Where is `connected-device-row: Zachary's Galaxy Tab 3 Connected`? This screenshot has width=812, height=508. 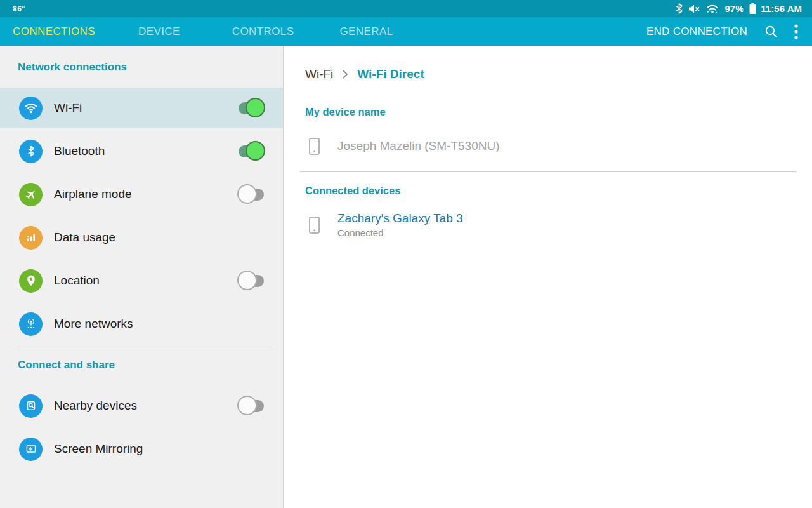
connected-device-row: Zachary's Galaxy Tab 3 Connected is located at coordinates (551, 225).